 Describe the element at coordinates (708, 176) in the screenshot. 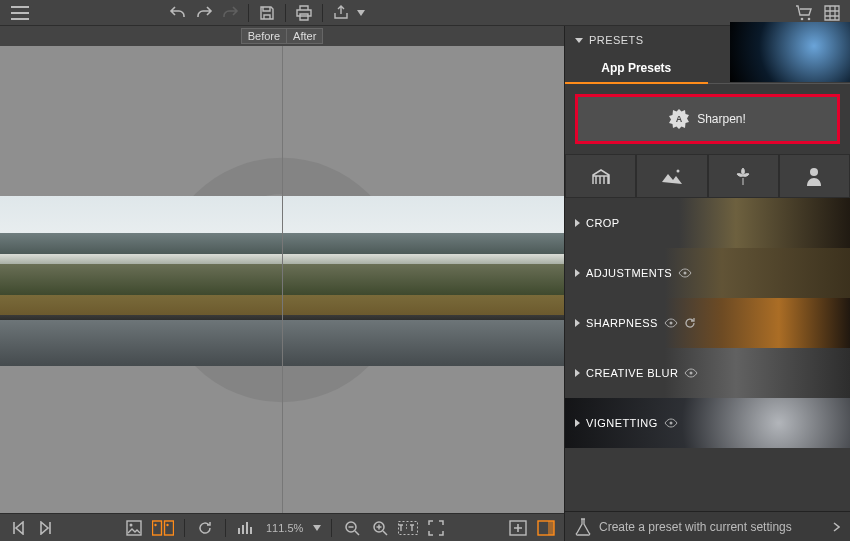

I see `preset-categories` at that location.